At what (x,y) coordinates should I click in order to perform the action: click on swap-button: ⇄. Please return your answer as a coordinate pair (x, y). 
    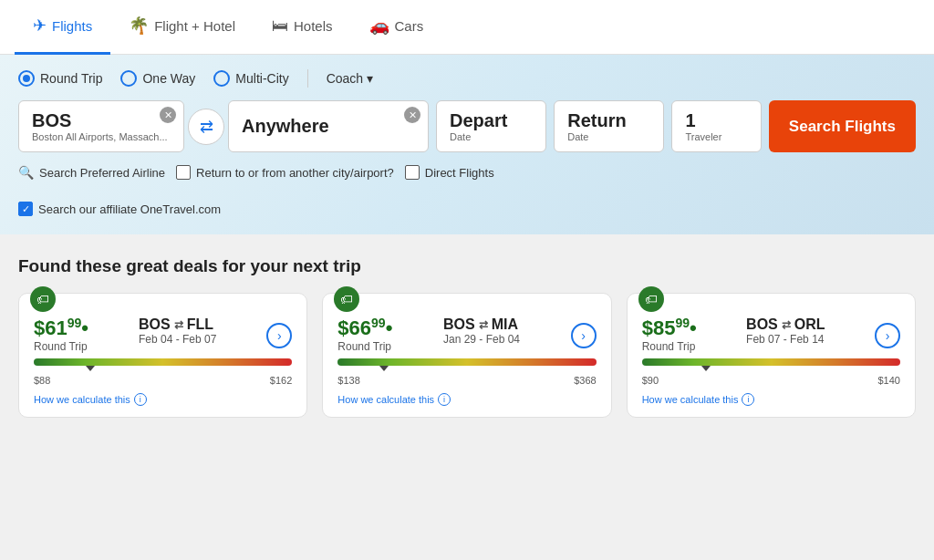
    Looking at the image, I should click on (206, 127).